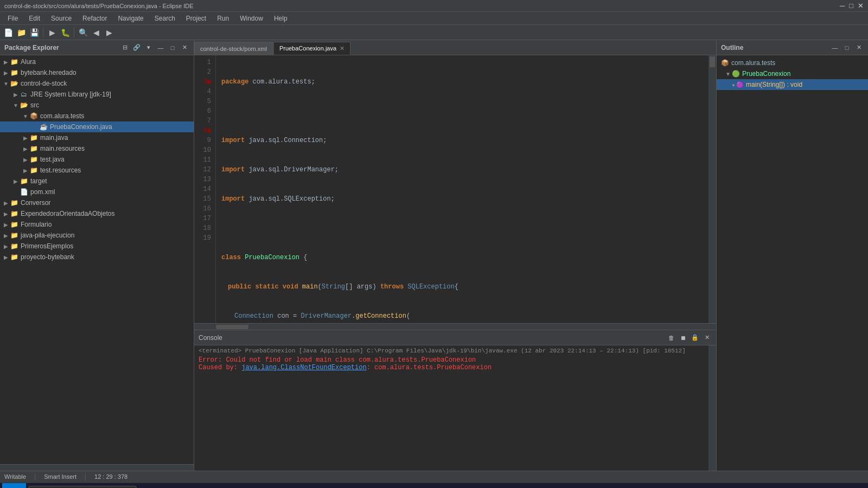 The image size is (868, 488). Describe the element at coordinates (173, 48) in the screenshot. I see `maximize-panel-button: □` at that location.